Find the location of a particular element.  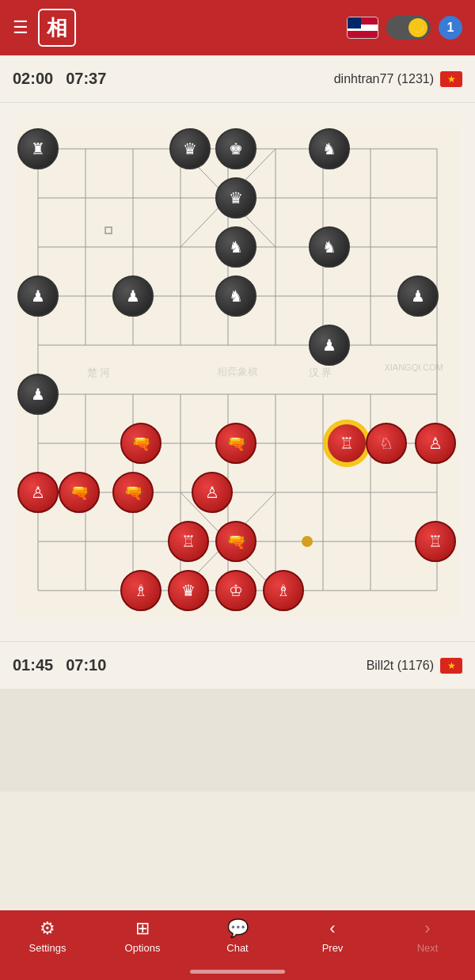

piece-black-general: ♚ is located at coordinates (236, 149).